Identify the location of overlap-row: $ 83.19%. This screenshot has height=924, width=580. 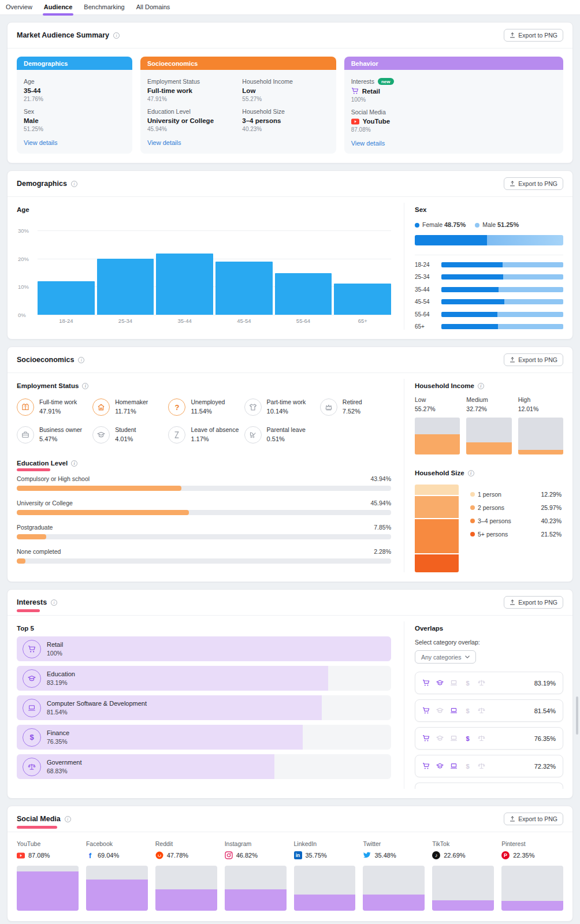
(489, 683).